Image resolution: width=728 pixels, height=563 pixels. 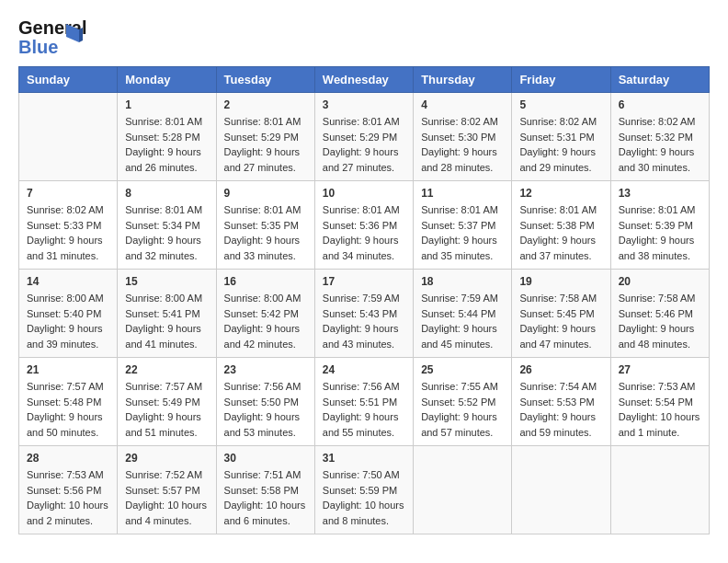 I want to click on day-info: Sunrise: 7:50 AM Sunset: 5:59 PM Dayligh…, so click(x=364, y=498).